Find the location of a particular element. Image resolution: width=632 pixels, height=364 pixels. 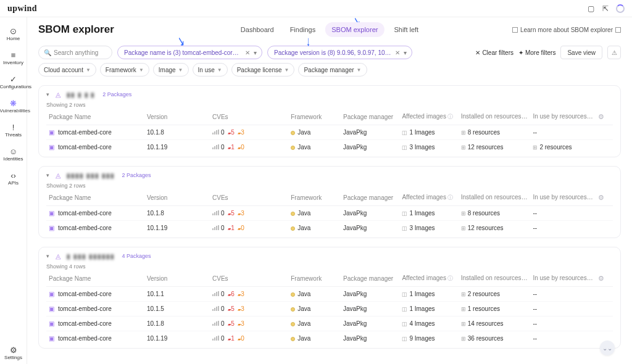

learn-more-link: Learn more about SBOM explorer is located at coordinates (567, 30).